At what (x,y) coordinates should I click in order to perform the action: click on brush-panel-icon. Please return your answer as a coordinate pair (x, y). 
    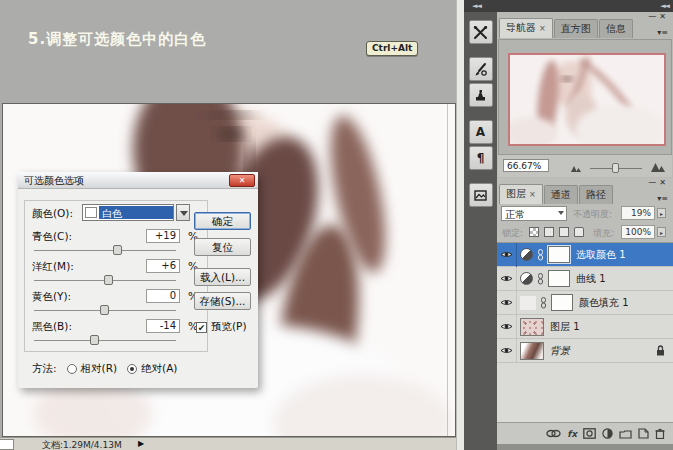
    Looking at the image, I should click on (481, 69).